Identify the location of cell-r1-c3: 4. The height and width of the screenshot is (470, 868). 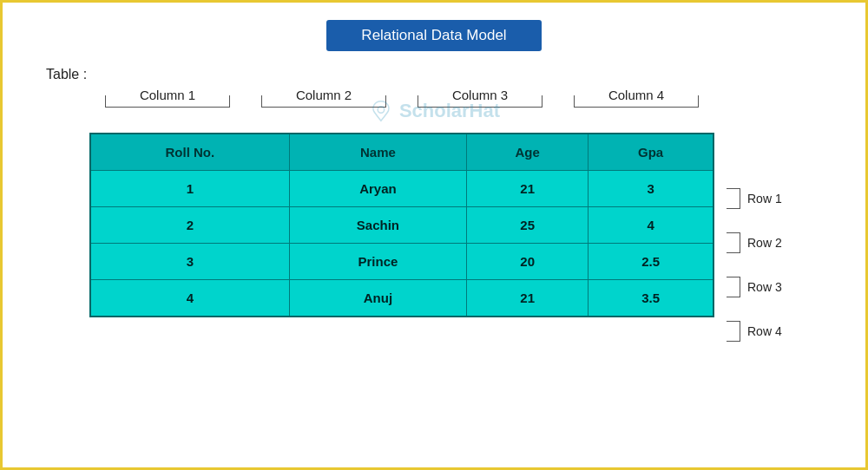
(651, 225).